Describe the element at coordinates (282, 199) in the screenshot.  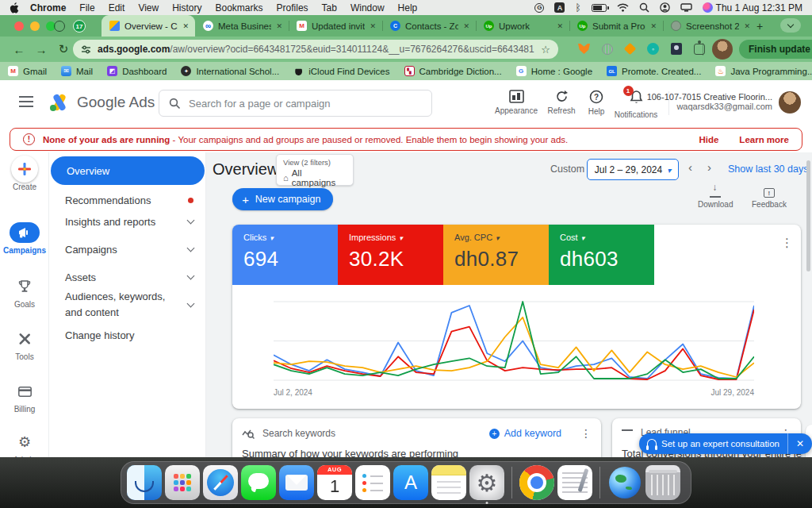
I see `new-campaign-button: New campaign` at that location.